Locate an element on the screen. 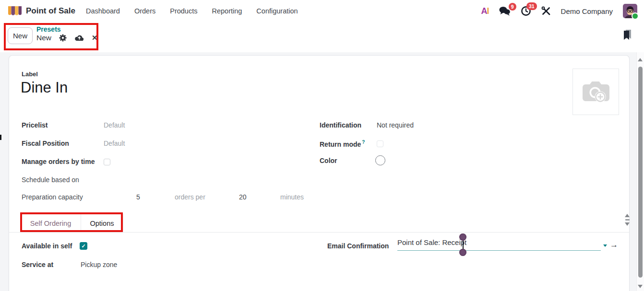 The width and height of the screenshot is (644, 291). fiscal-position-field: Default is located at coordinates (114, 143).